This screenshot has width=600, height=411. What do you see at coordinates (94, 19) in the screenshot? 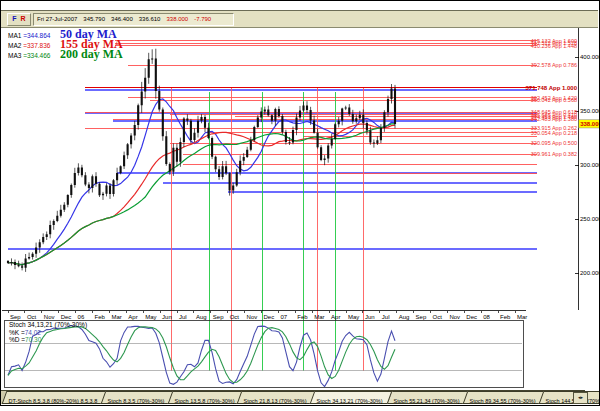
I see `quote-open: 345.790` at bounding box center [94, 19].